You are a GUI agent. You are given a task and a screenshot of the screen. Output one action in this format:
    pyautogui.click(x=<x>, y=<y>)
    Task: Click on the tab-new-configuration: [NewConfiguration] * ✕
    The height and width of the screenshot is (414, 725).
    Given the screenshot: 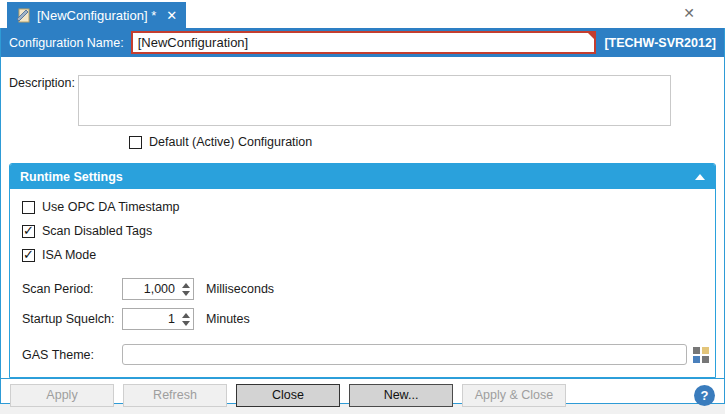 What is the action you would take?
    pyautogui.click(x=96, y=15)
    